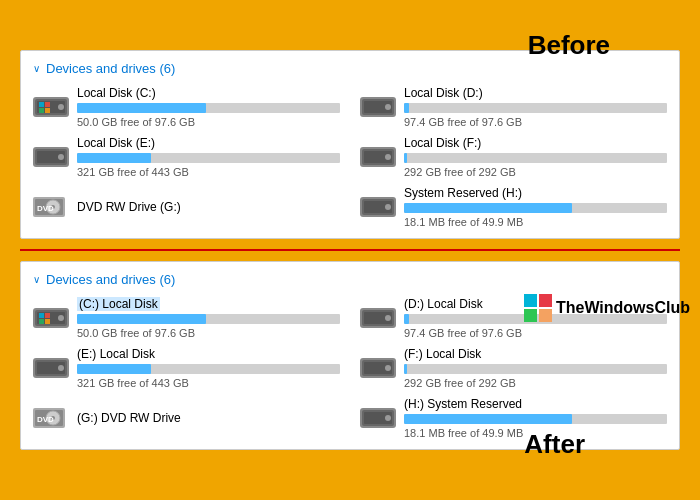  Describe the element at coordinates (378, 418) in the screenshot. I see `hdd-icon-h-after` at that location.